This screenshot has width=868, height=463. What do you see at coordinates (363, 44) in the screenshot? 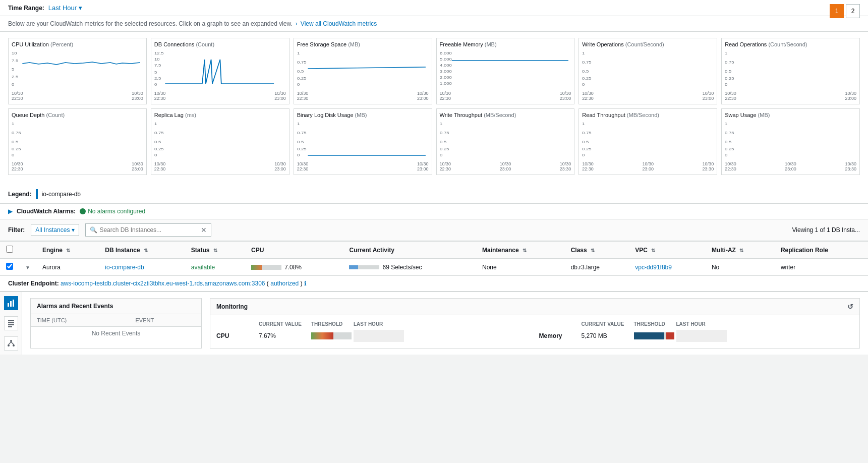
I see `chart-storage-title: Free Storage Space (MB)` at bounding box center [363, 44].